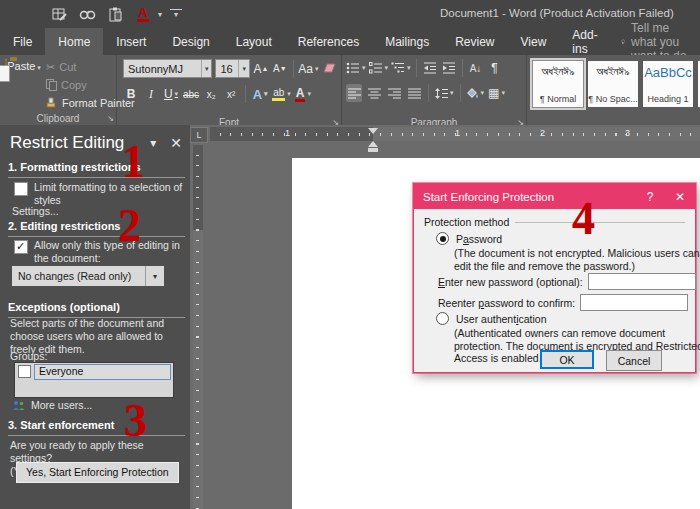  What do you see at coordinates (74, 42) in the screenshot?
I see `tab-home: Home` at bounding box center [74, 42].